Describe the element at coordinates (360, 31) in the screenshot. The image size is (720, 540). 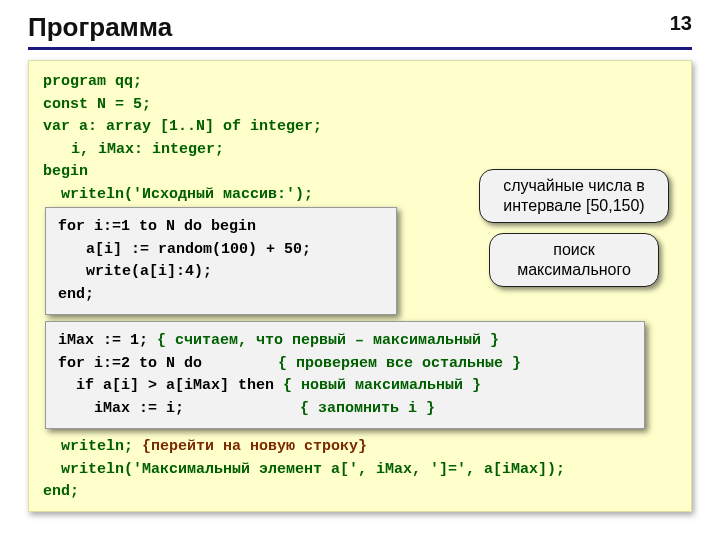
I see `slide-header: Программа 13` at that location.